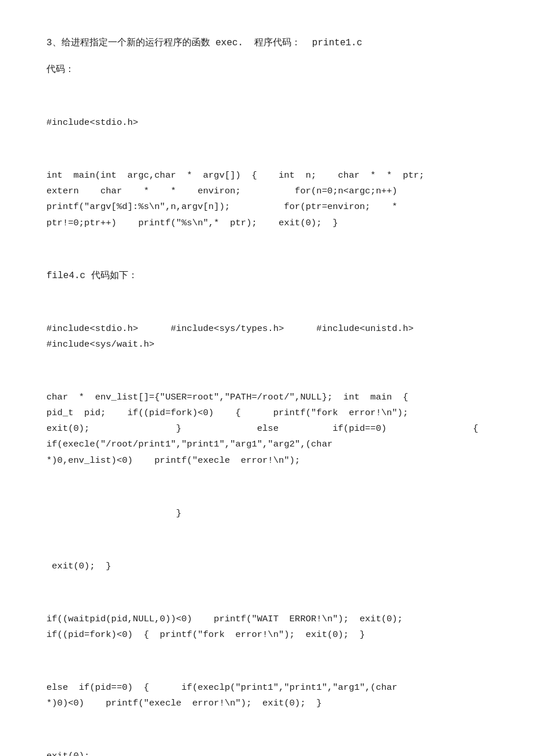  I want to click on exit-line: exit(0);, so click(267, 753).